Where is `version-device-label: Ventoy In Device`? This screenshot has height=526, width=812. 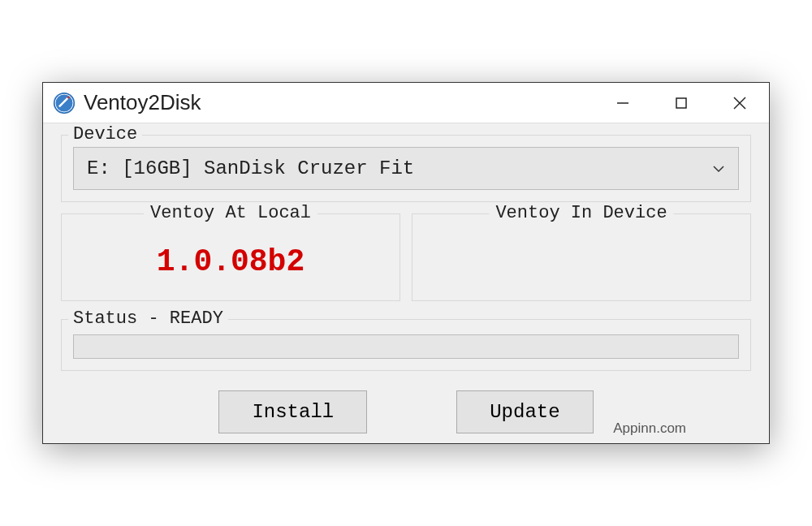
version-device-label: Ventoy In Device is located at coordinates (581, 213).